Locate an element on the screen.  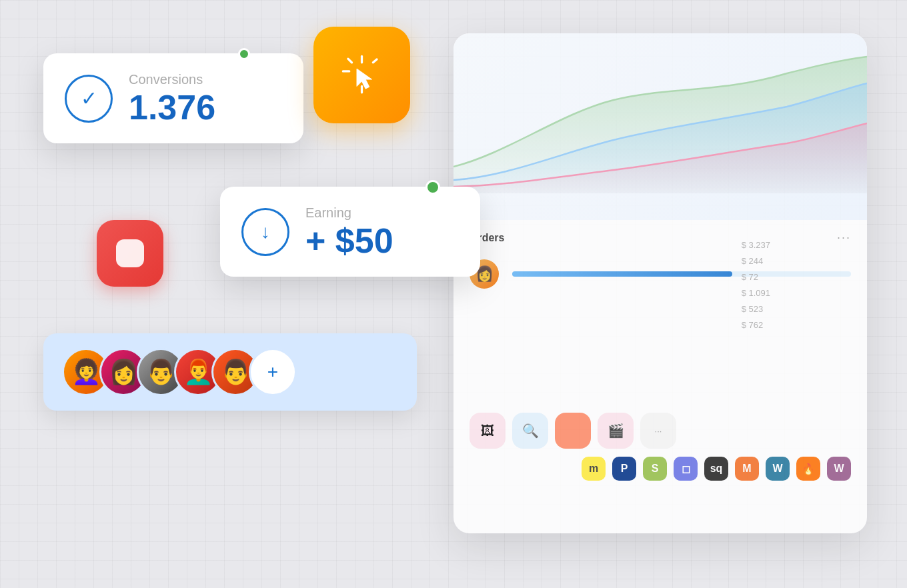
check-circle: ✓ is located at coordinates (89, 99).